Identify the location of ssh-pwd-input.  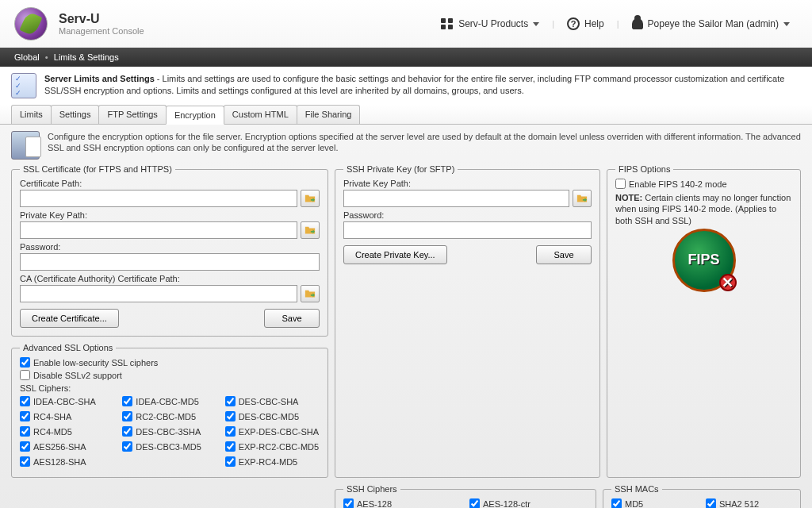
(468, 230).